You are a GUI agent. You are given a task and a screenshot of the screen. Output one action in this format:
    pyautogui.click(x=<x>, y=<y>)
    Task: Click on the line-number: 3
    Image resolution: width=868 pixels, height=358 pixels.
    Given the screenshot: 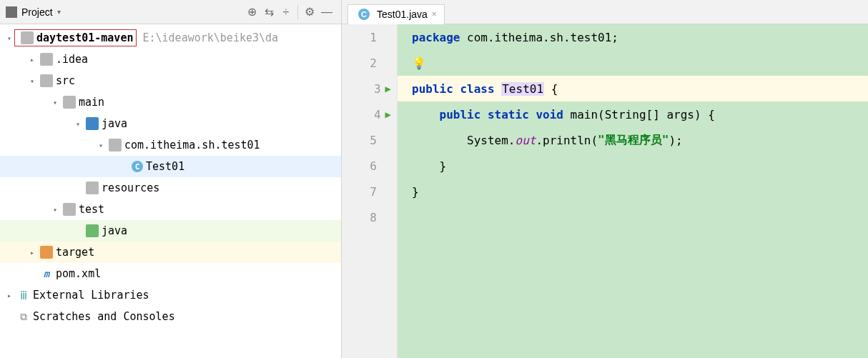 What is the action you would take?
    pyautogui.click(x=373, y=89)
    